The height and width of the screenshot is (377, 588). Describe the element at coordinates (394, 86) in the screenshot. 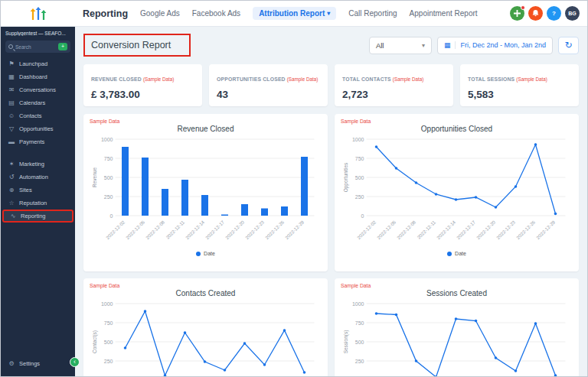

I see `stat-total-contacts: TOTAL CONTACTS(Sample Data) 2,723` at that location.